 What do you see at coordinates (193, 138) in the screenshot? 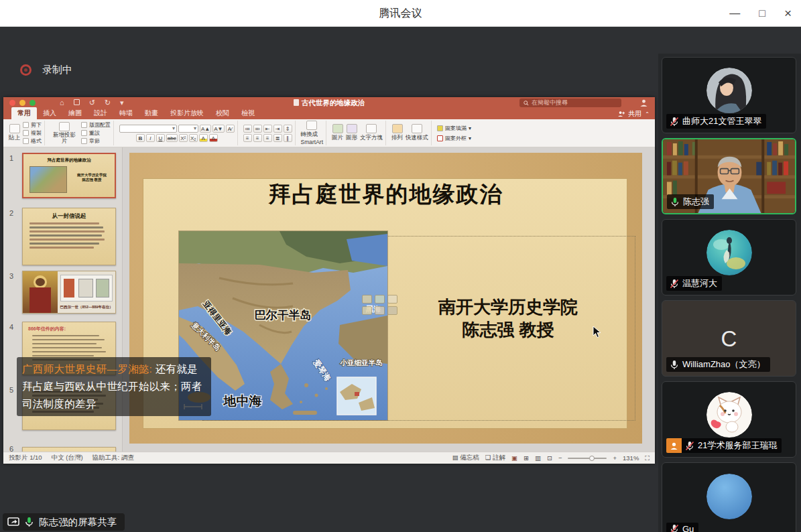
I see `subscript-button: X₂` at bounding box center [193, 138].